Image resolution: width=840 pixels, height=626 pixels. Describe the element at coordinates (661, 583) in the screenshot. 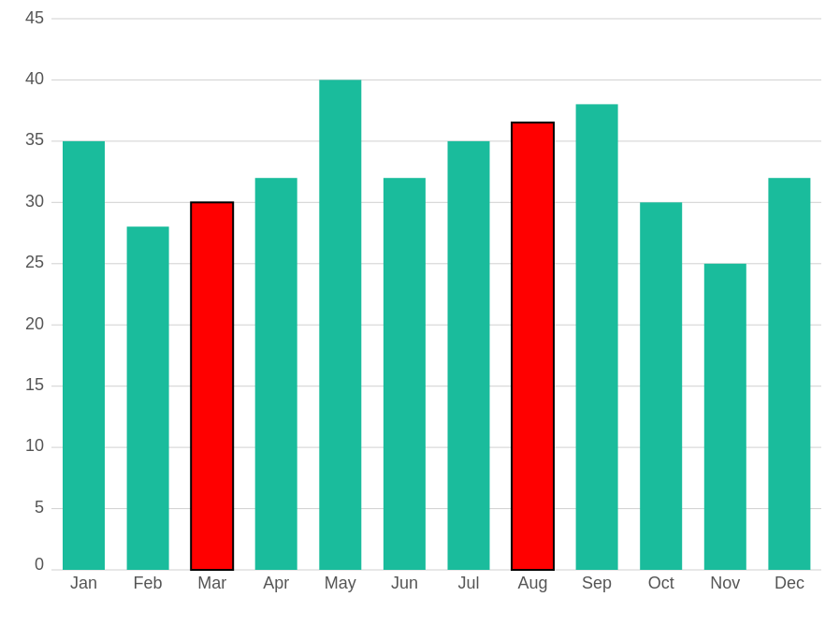

I see `month-label-oct: Oct` at that location.